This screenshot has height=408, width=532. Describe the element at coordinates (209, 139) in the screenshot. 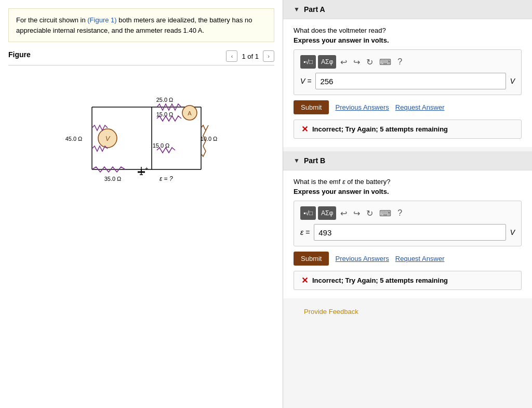

I see `svg-text: 10.0 Ω` at that location.